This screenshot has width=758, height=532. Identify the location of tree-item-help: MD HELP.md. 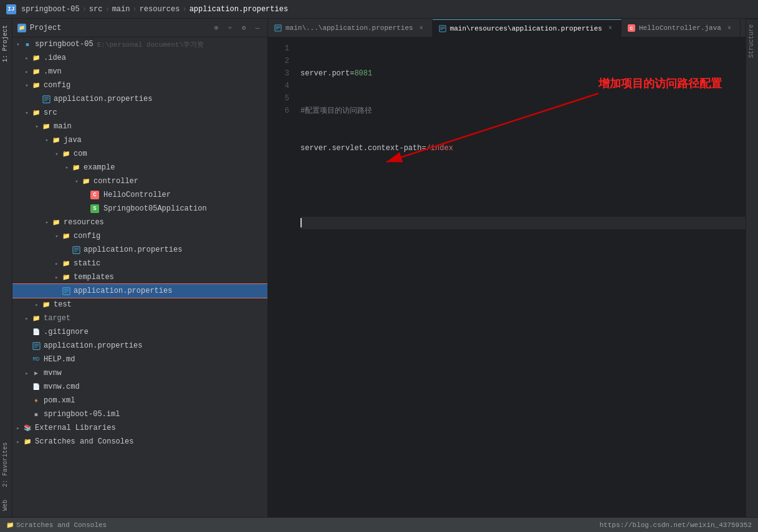
(140, 359).